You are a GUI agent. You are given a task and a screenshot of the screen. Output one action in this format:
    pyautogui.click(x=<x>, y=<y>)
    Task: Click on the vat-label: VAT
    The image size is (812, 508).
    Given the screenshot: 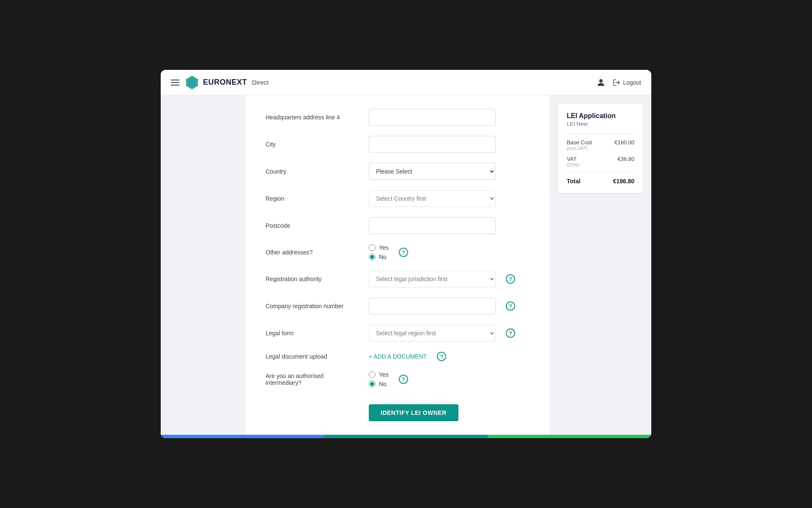 What is the action you would take?
    pyautogui.click(x=573, y=159)
    